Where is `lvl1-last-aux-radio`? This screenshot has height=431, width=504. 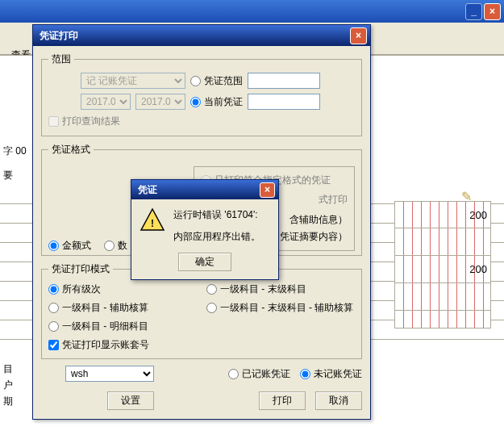 lvl1-last-aux-radio is located at coordinates (211, 308).